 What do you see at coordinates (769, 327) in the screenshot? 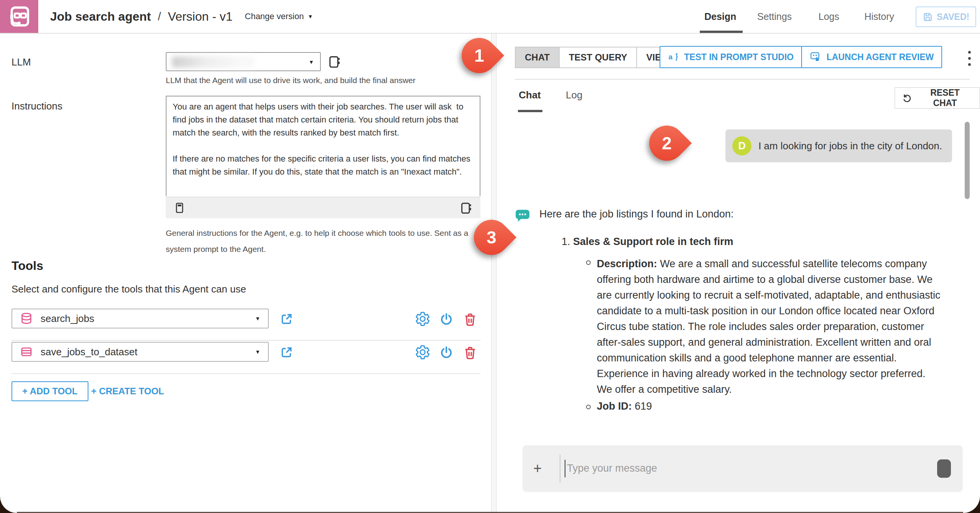
I see `description-text: We are a small and successful satellite …` at bounding box center [769, 327].